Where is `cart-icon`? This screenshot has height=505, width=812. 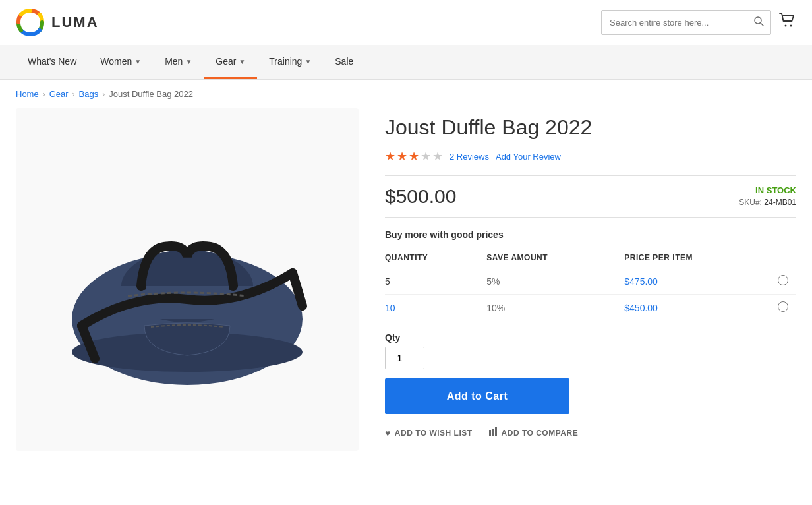 cart-icon is located at coordinates (788, 20).